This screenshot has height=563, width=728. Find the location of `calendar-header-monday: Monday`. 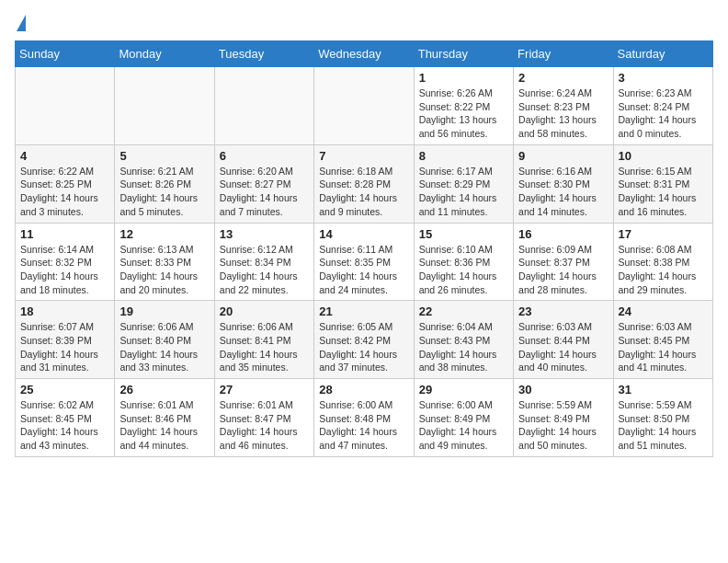

calendar-header-monday: Monday is located at coordinates (165, 54).